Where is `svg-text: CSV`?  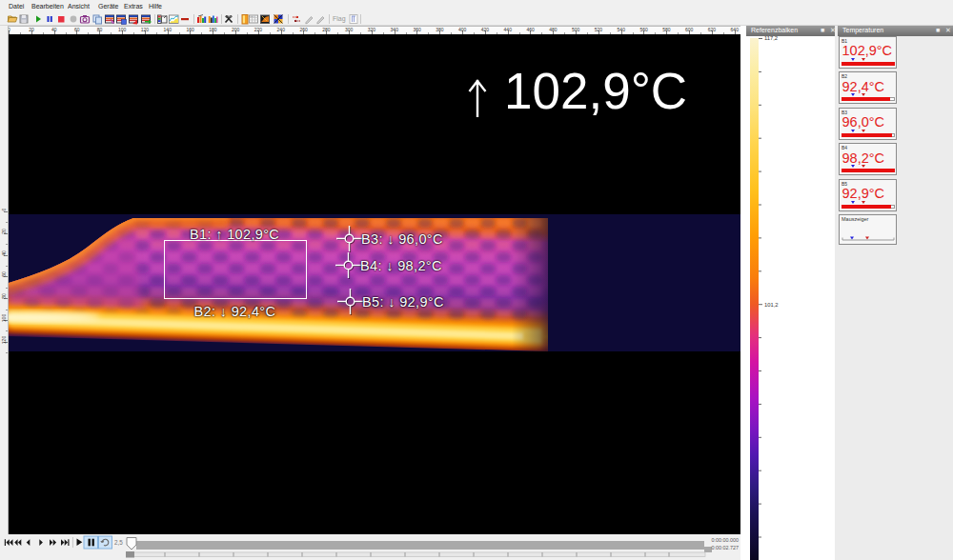 svg-text: CSV is located at coordinates (252, 17).